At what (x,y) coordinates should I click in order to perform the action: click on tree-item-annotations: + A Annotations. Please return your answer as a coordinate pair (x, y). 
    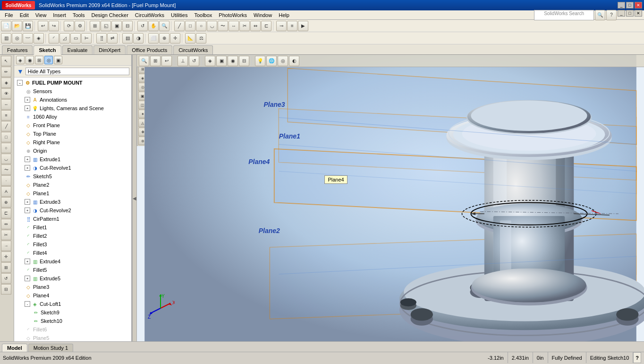
    Looking at the image, I should click on (73, 100).